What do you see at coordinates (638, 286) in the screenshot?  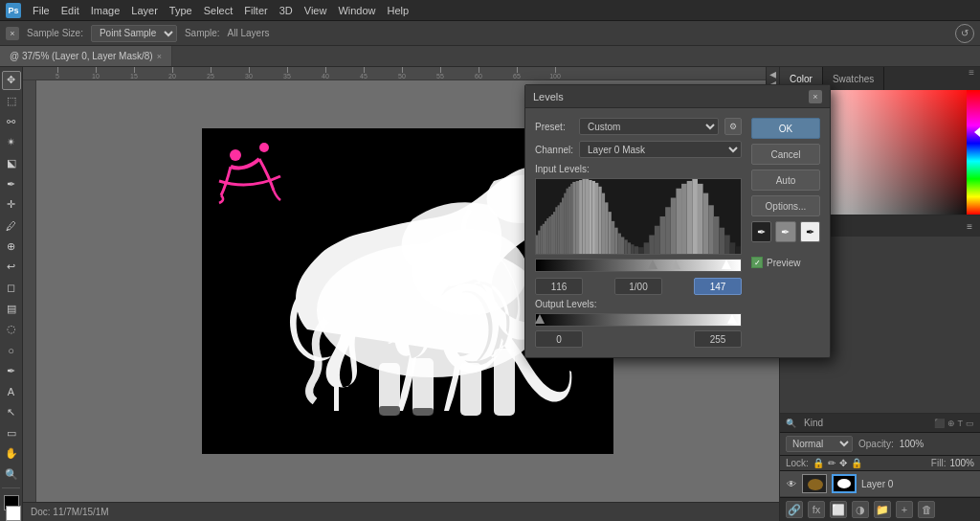 I see `input-mid-value` at bounding box center [638, 286].